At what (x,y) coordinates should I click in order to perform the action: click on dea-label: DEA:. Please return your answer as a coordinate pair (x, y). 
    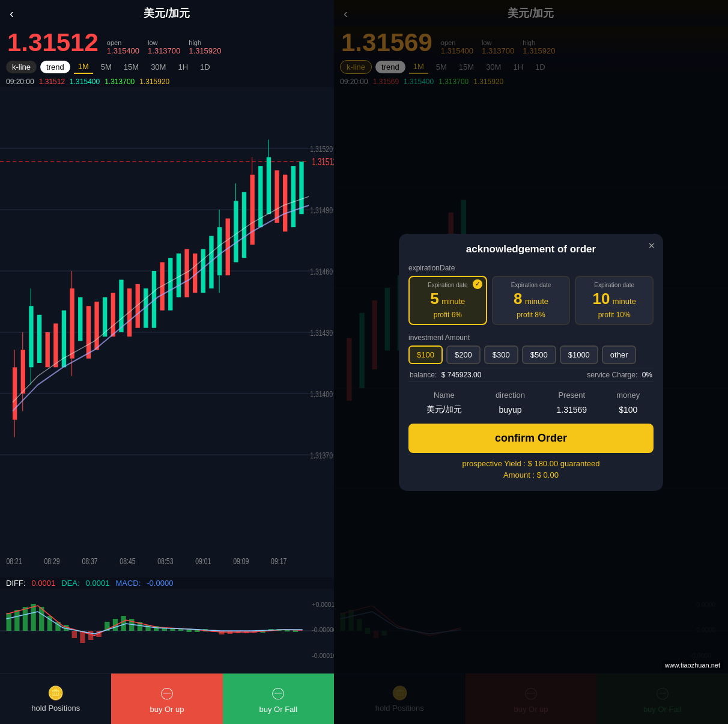
    Looking at the image, I should click on (70, 583).